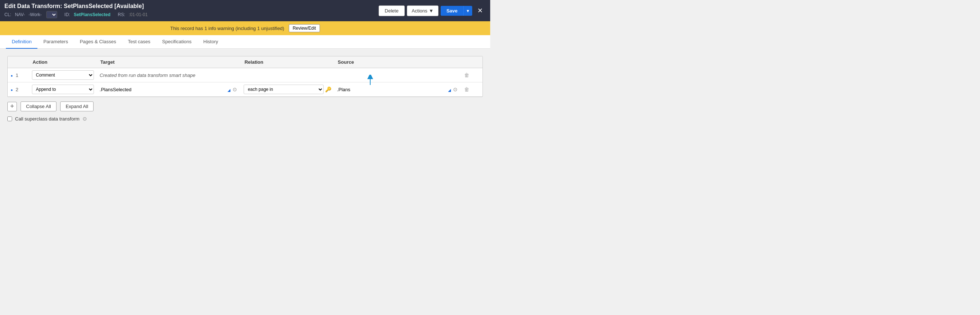 The width and height of the screenshot is (980, 315). I want to click on row2-target-icon-btn: ⊙, so click(235, 90).